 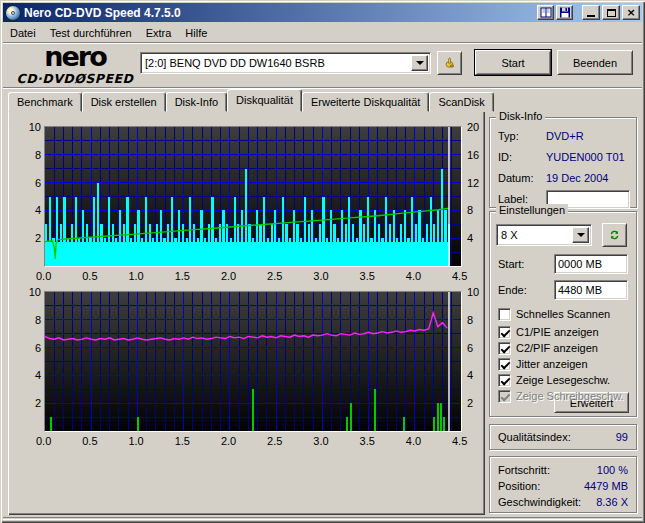 I want to click on start-button: Start, so click(x=513, y=62).